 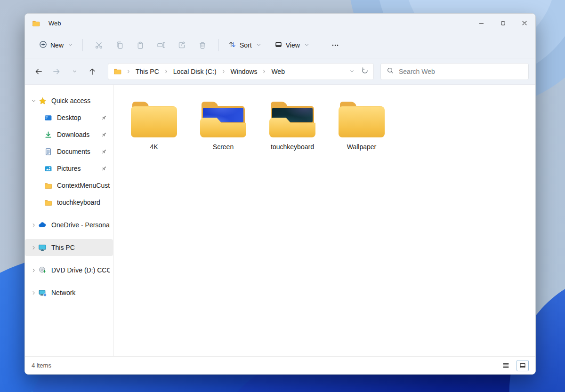 What do you see at coordinates (362, 147) in the screenshot?
I see `folder-name: Wallpaper` at bounding box center [362, 147].